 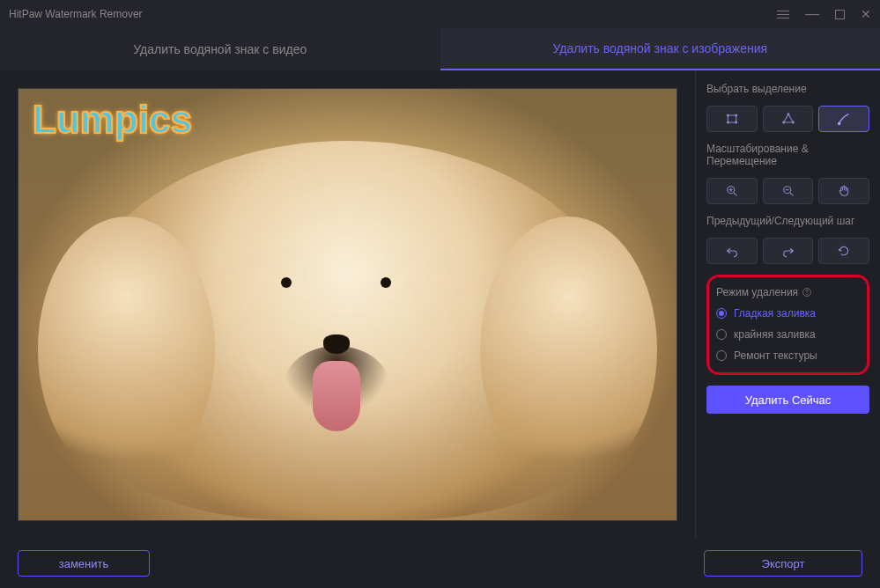 What do you see at coordinates (788, 119) in the screenshot?
I see `selection-tools` at bounding box center [788, 119].